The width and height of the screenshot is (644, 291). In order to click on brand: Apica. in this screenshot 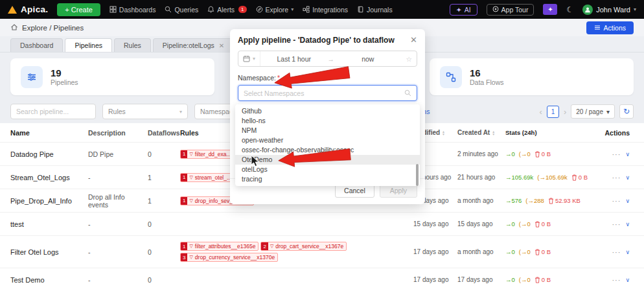, I will do `click(28, 9)`.